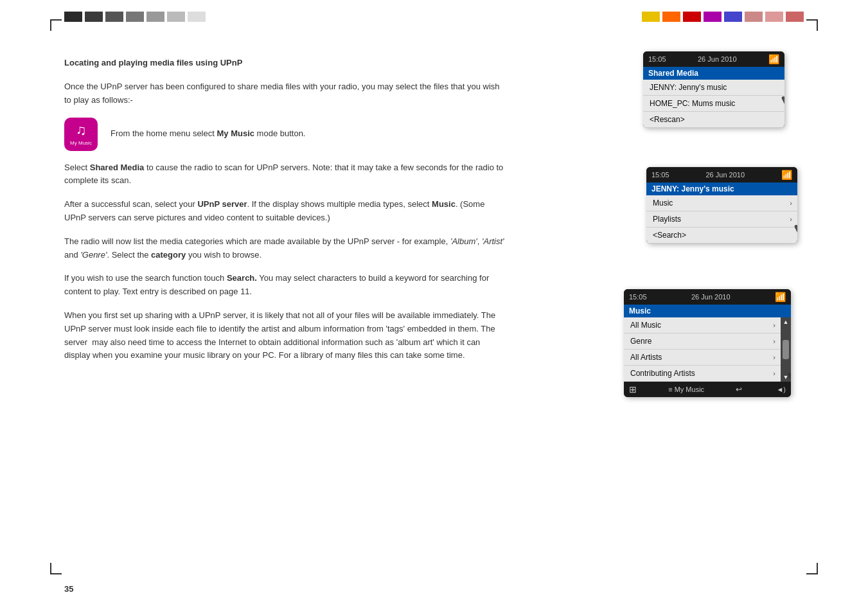  What do you see at coordinates (725, 175) in the screenshot?
I see `screen2-date: 26 Jun 2010` at bounding box center [725, 175].